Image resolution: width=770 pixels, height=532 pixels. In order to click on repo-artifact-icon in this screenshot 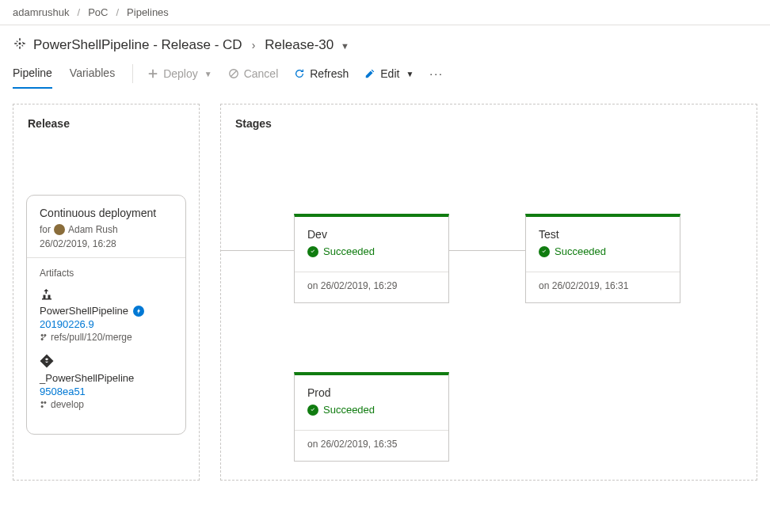, I will do `click(47, 364)`.